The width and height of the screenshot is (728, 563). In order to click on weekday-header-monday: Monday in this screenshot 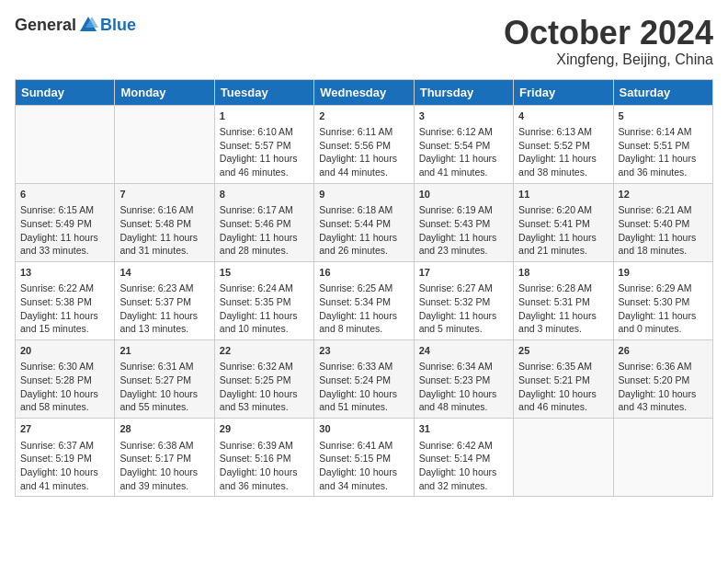, I will do `click(165, 92)`.